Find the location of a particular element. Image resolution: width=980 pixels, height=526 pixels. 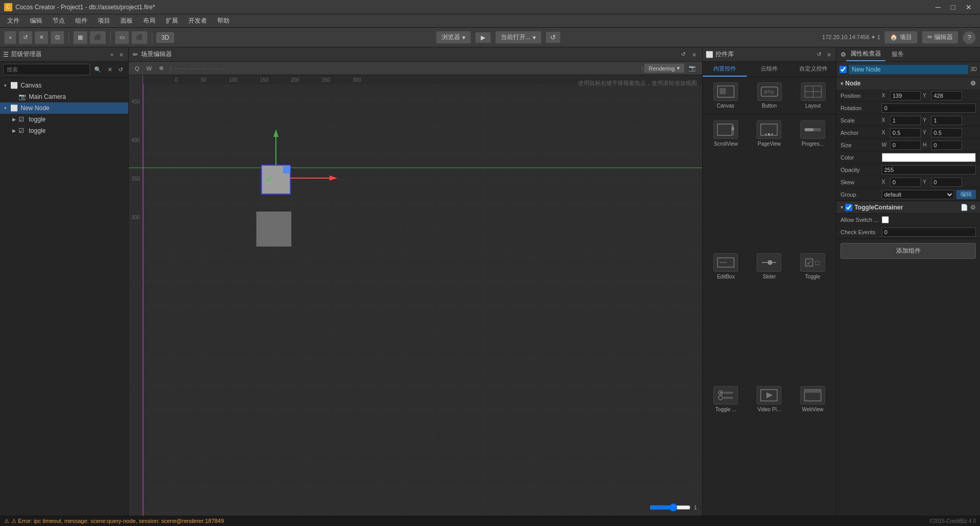

scene-tool-zoom-in: ⊕ is located at coordinates (162, 68).